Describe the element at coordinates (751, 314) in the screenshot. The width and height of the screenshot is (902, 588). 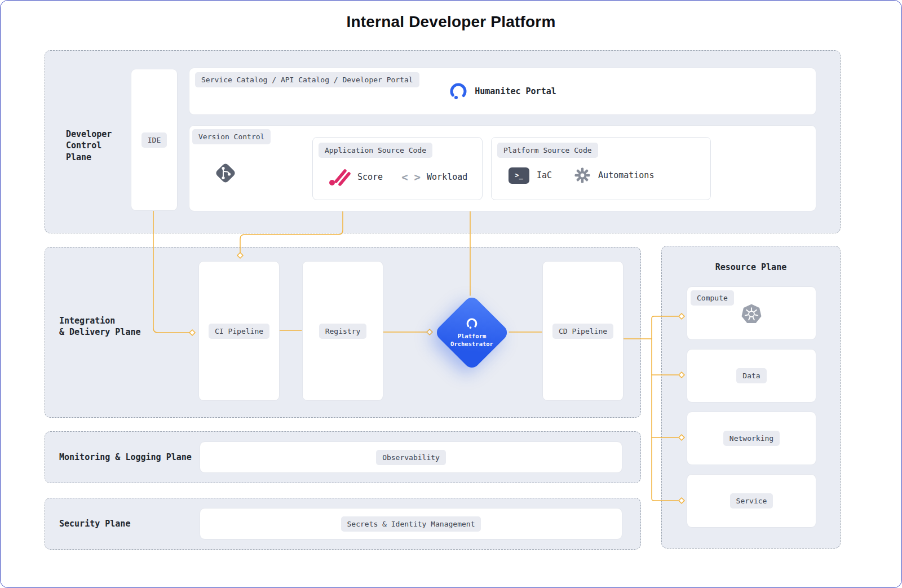
I see `kubernetes-icon` at that location.